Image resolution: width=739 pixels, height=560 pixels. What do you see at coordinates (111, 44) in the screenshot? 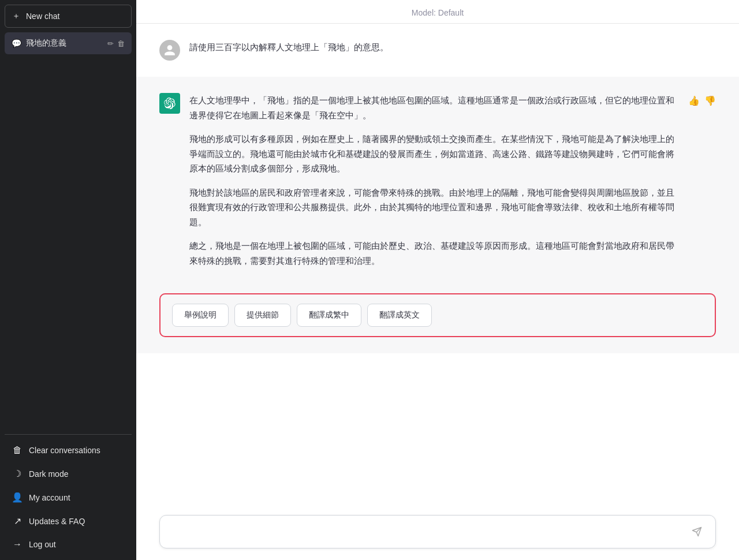
I see `edit-icon: ✏` at bounding box center [111, 44].